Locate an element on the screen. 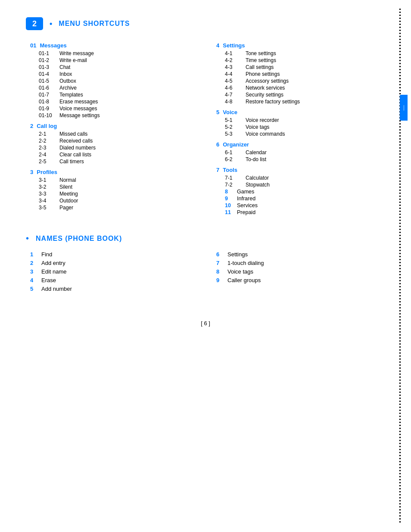 Image resolution: width=411 pixels, height=532 pixels. tab-marker: ── is located at coordinates (404, 108).